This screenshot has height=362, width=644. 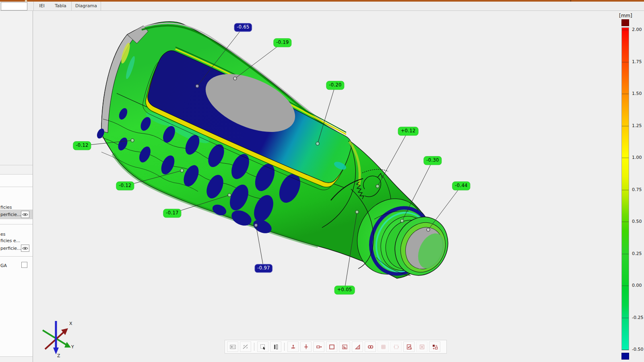 What do you see at coordinates (435, 347) in the screenshot?
I see `stamp-elements-icon` at bounding box center [435, 347].